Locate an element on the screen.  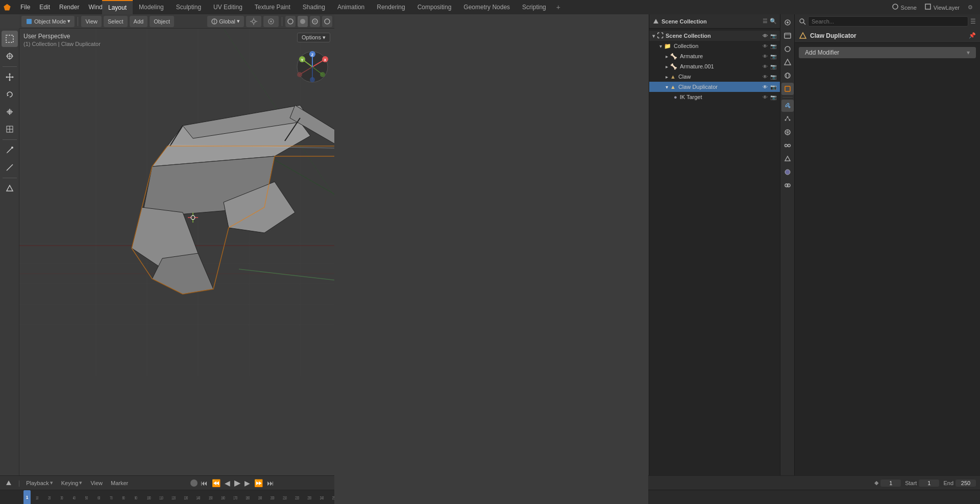
prop-tab-physics is located at coordinates (788, 132).